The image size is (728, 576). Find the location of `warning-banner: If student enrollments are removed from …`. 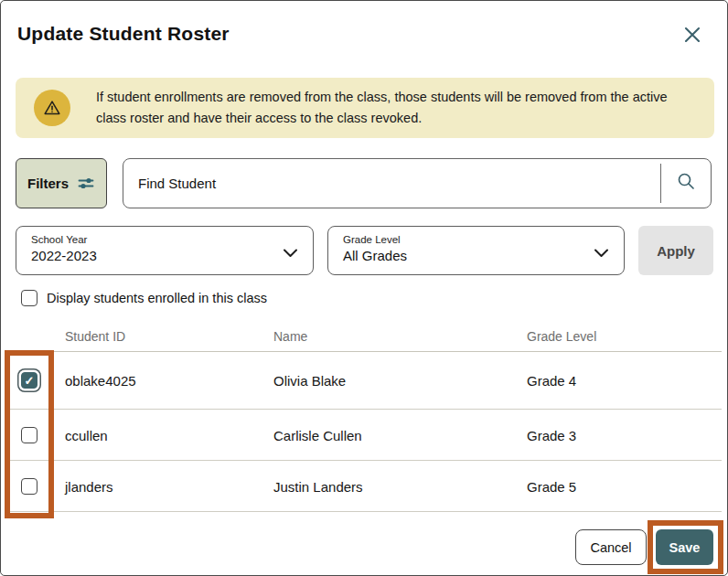

warning-banner: If student enrollments are removed from … is located at coordinates (365, 108).